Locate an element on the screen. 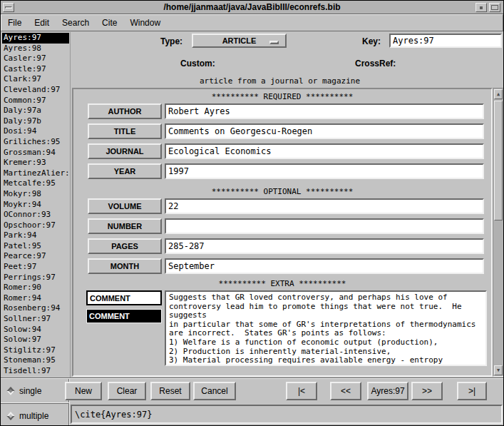  crossref-label: CrossRef: is located at coordinates (375, 64).